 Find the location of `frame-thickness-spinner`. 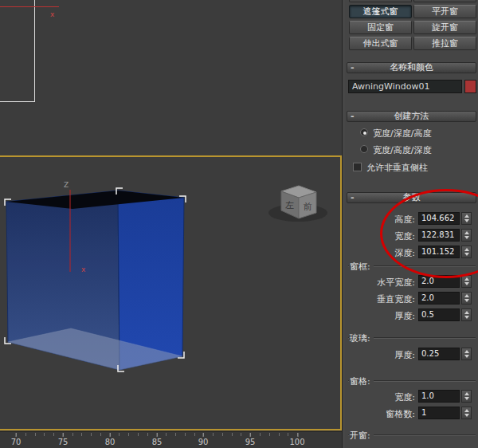

frame-thickness-spinner is located at coordinates (467, 315).